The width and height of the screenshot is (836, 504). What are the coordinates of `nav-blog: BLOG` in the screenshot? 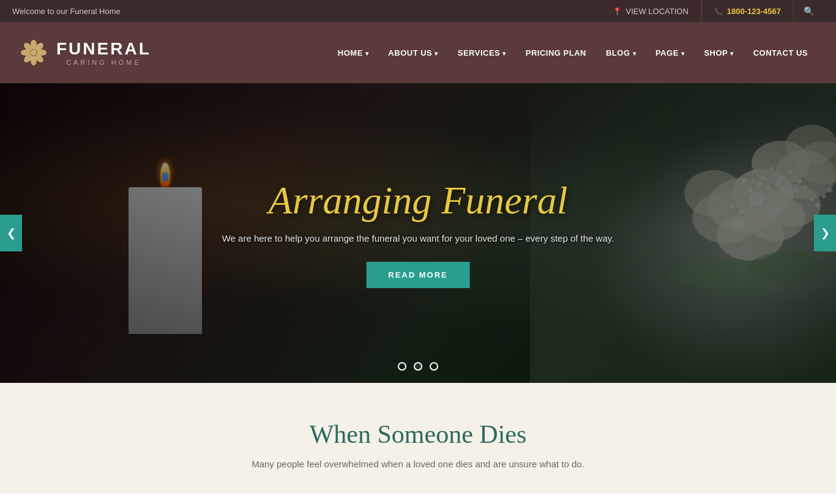 It's located at (621, 53).